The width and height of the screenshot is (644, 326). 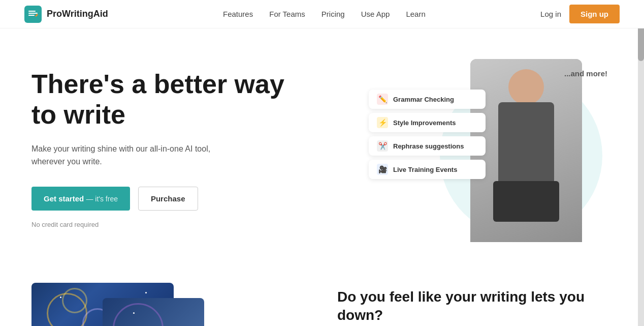 I want to click on purchase-button: Purchase, so click(x=168, y=198).